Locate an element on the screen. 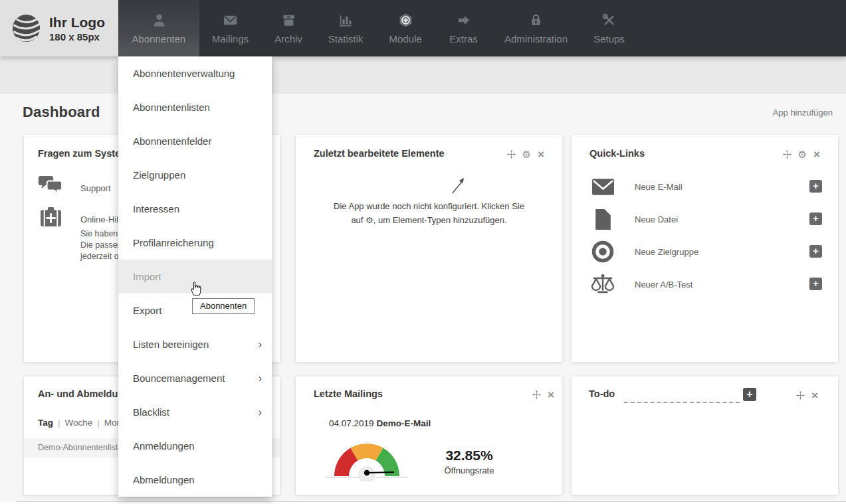 The width and height of the screenshot is (846, 504). menu-item-label: Profilanreicherung is located at coordinates (173, 243).